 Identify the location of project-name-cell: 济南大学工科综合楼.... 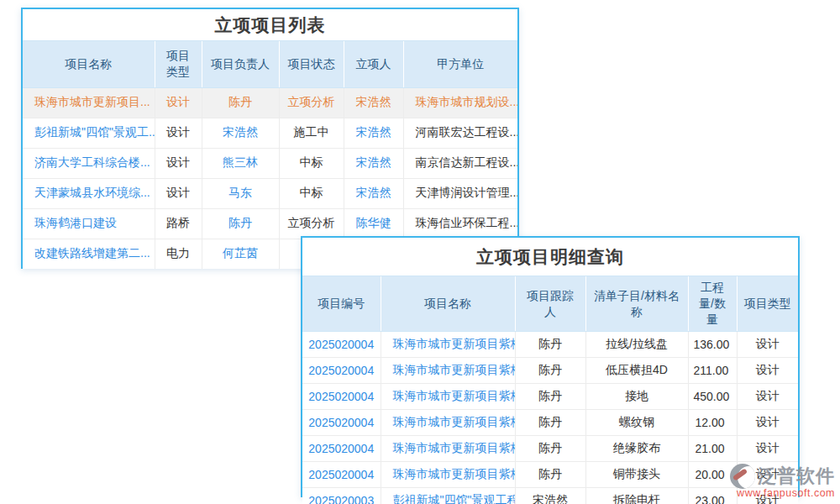
(89, 163).